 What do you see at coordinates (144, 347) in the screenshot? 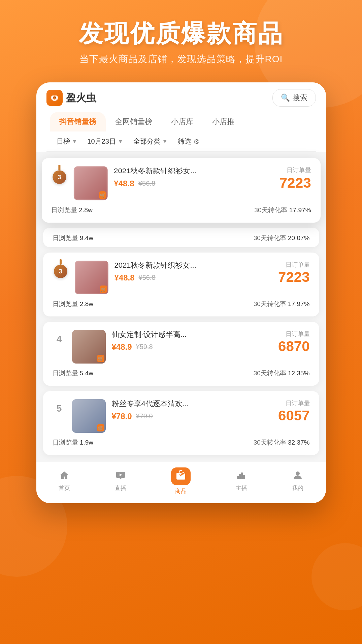
I see `price-original-3: ¥59.8` at bounding box center [144, 347].